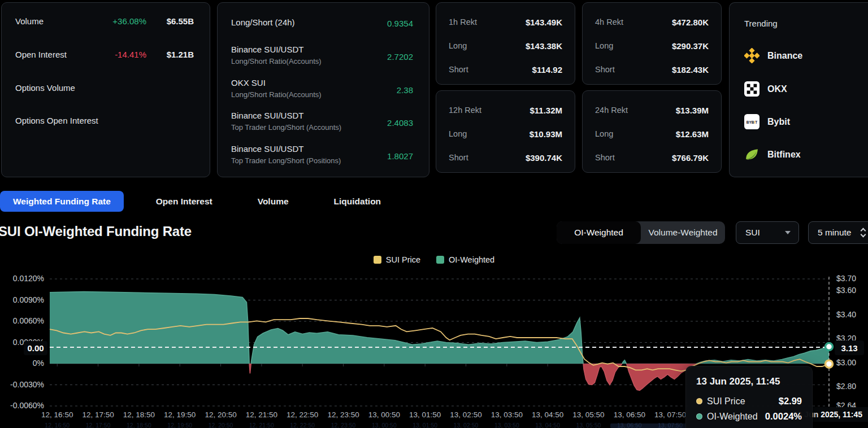 The height and width of the screenshot is (428, 868). What do you see at coordinates (139, 425) in the screenshot?
I see `datazoom-ghost-label: 12, 18:50` at bounding box center [139, 425].